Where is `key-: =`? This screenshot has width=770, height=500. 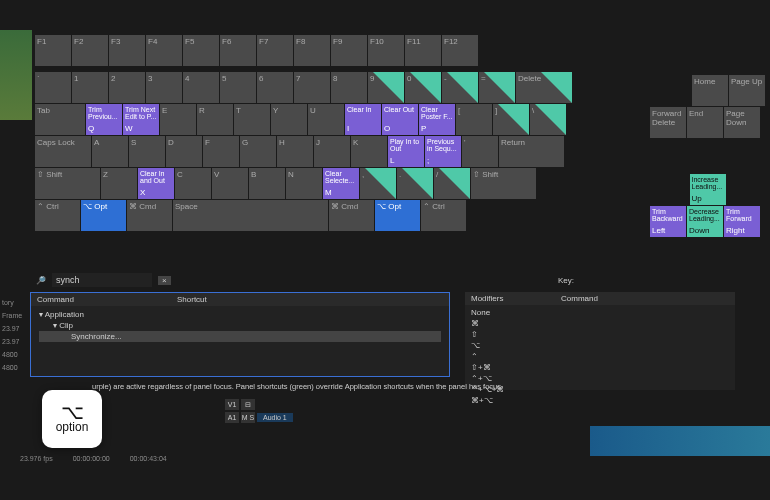
key-: = is located at coordinates (497, 88).